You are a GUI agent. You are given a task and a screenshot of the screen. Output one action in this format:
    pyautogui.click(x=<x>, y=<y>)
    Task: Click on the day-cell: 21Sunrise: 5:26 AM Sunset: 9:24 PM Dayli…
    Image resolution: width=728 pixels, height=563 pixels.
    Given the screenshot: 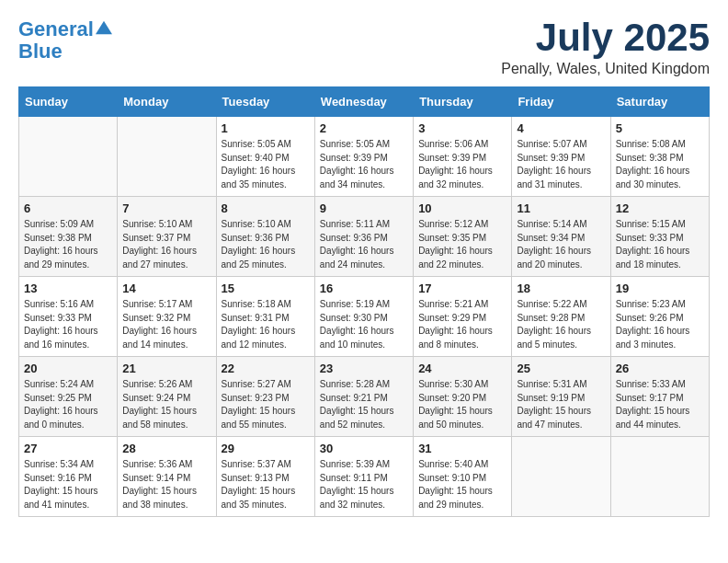 What is the action you would take?
    pyautogui.click(x=167, y=397)
    